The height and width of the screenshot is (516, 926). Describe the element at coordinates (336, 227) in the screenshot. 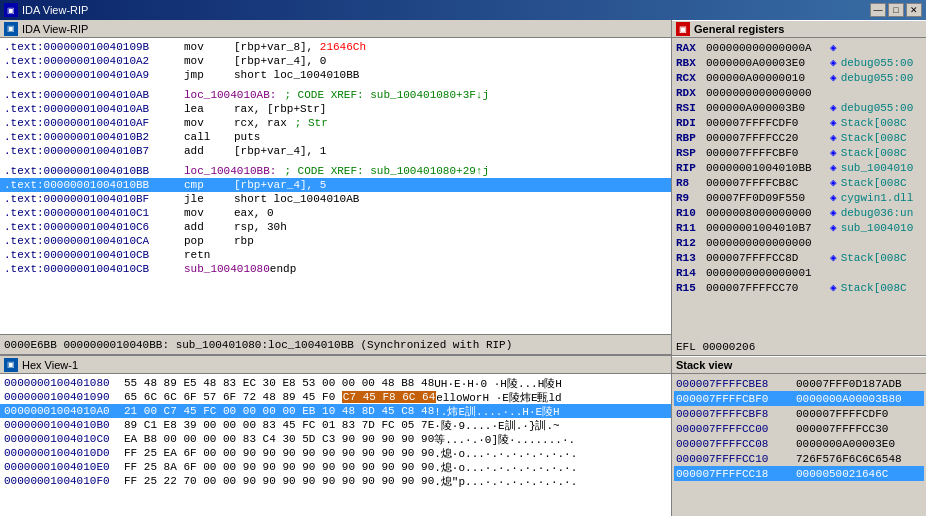

I see `code-line: .text:00000001004010C6 add rsp, 30h` at that location.